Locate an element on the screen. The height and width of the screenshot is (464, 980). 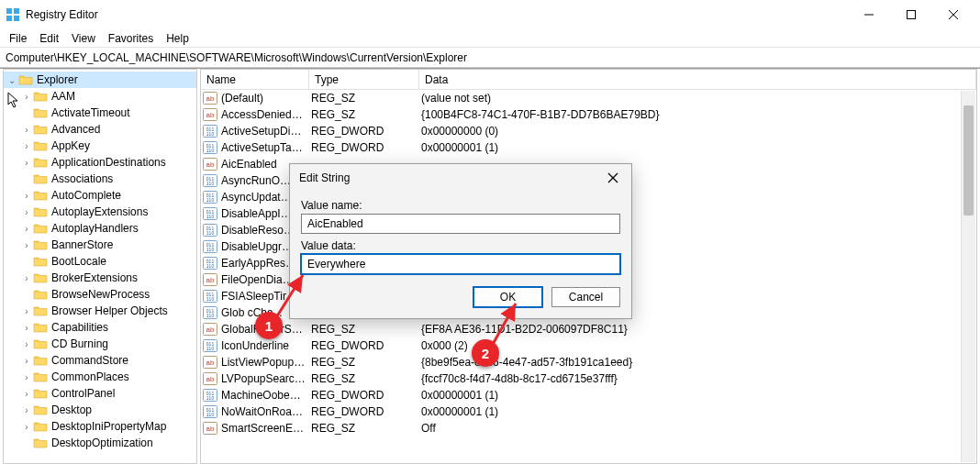
tree-item: Associations is located at coordinates (100, 179).